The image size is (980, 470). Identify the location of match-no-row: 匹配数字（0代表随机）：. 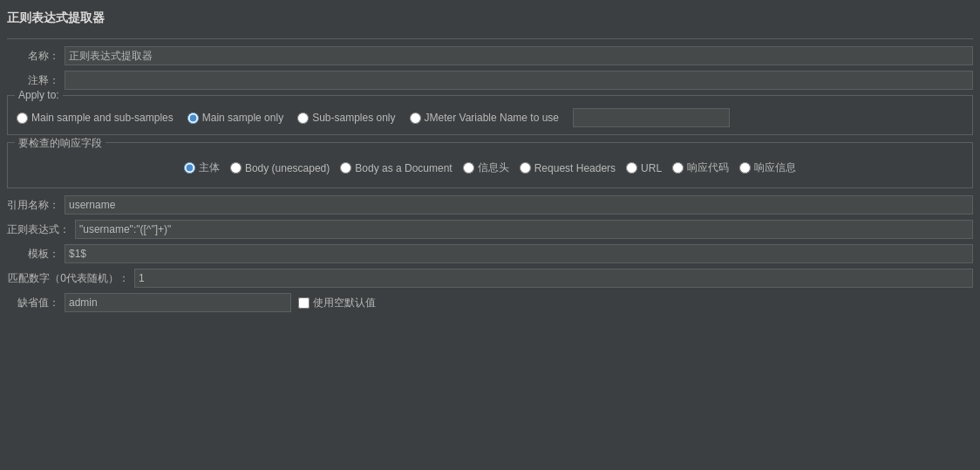
(490, 278).